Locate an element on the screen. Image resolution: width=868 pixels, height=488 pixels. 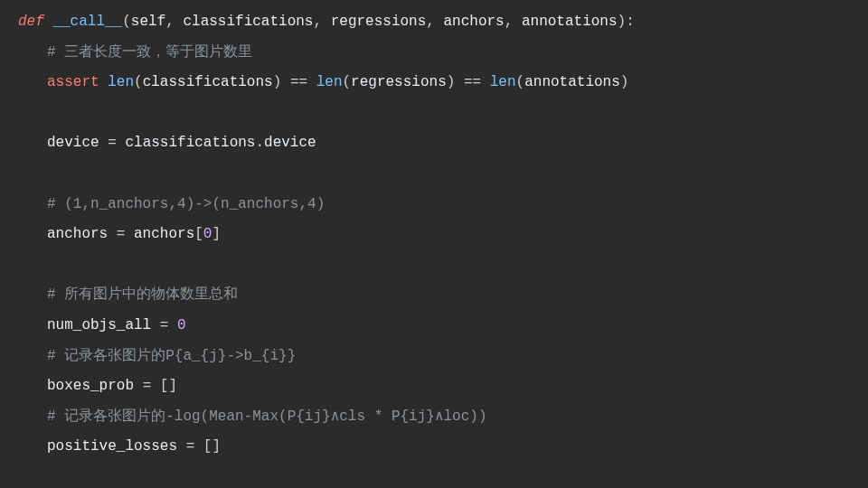
var-anchors: anchors is located at coordinates (81, 234).